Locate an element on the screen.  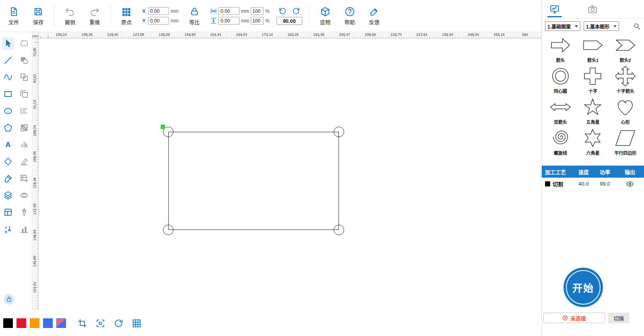
duplicate-icon is located at coordinates (24, 94).